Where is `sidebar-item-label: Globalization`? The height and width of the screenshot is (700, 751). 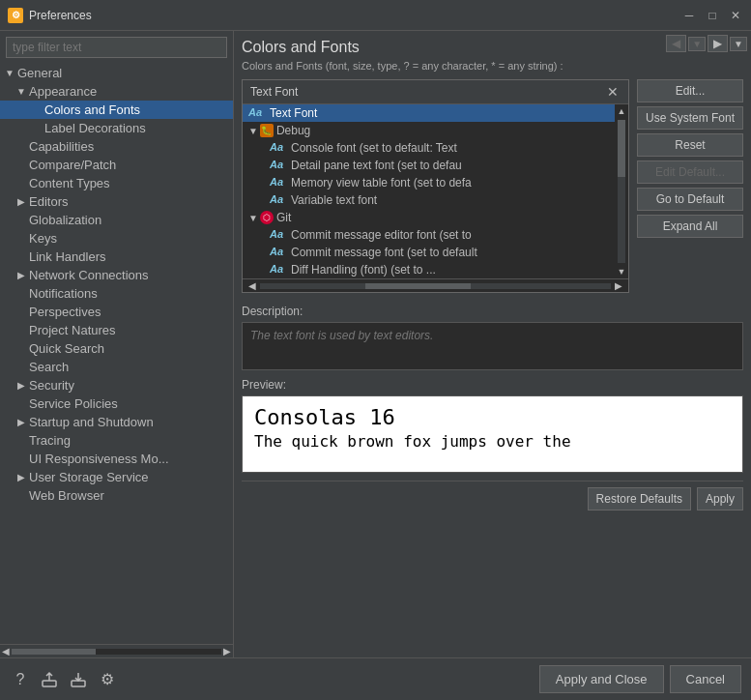 sidebar-item-label: Globalization is located at coordinates (66, 220).